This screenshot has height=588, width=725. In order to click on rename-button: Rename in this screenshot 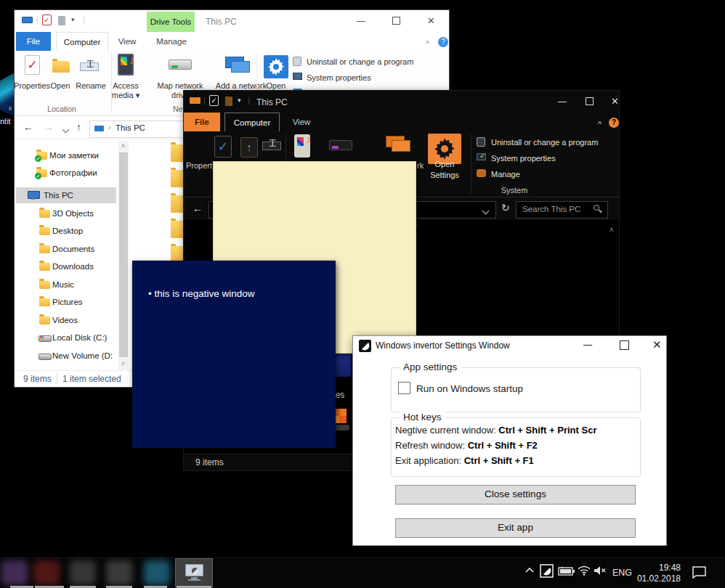, I will do `click(91, 86)`.